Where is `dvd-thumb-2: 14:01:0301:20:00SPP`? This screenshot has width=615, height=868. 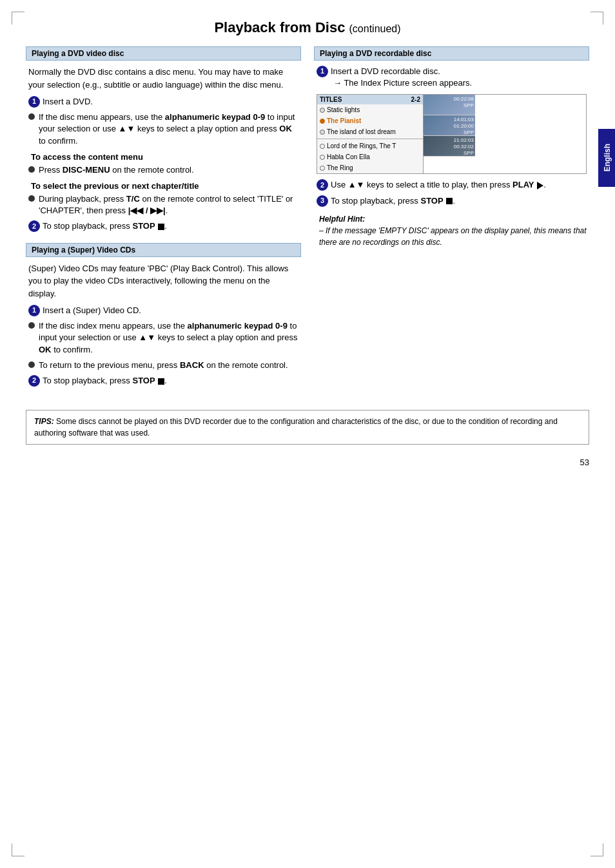 dvd-thumb-2: 14:01:0301:20:00SPP is located at coordinates (449, 126).